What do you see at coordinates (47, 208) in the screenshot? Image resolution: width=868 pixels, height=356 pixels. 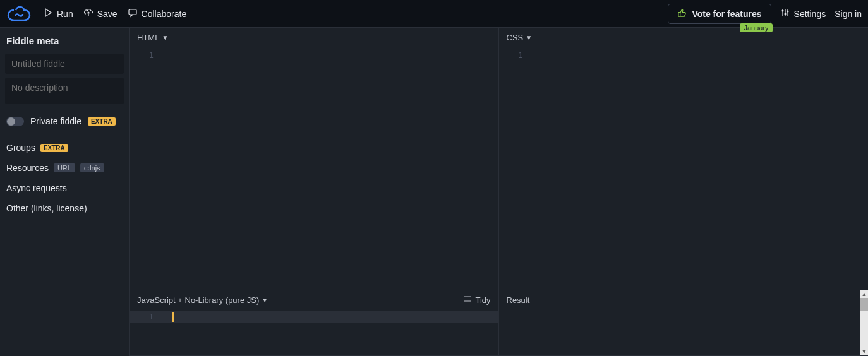 I see `other-label: Other (links, license)` at bounding box center [47, 208].